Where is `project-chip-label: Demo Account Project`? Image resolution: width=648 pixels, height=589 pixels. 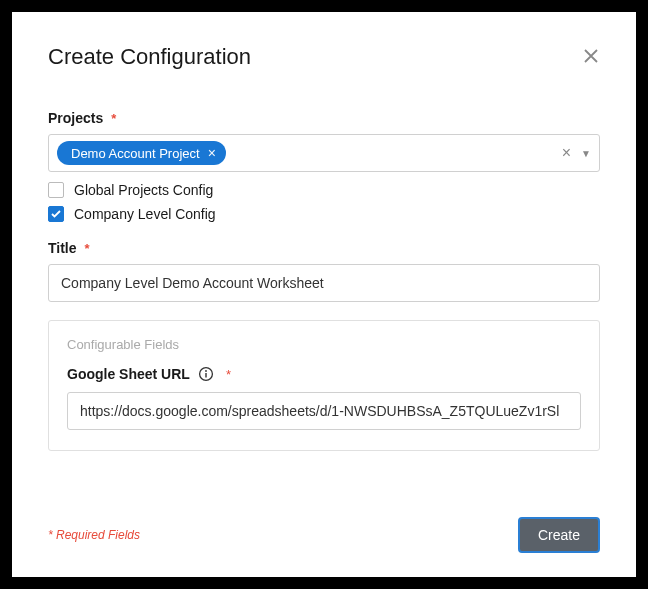
project-chip-label: Demo Account Project is located at coordinates (136, 154).